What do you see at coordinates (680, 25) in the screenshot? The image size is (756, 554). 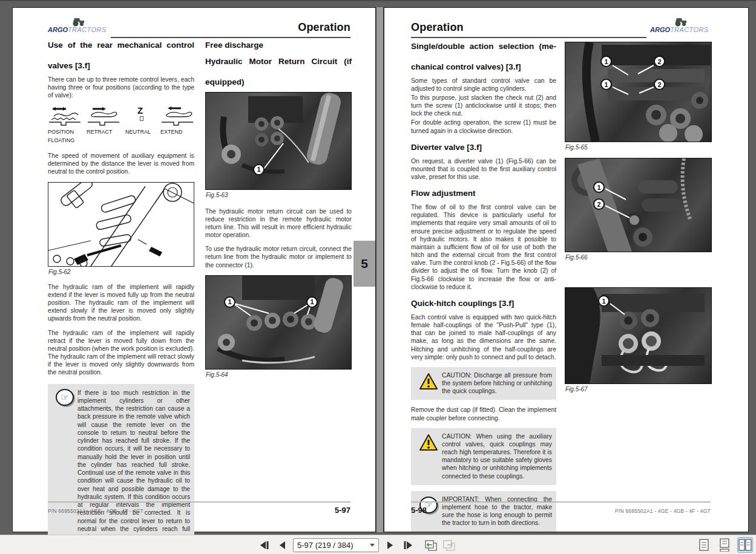 I see `argo-tractors-logo: ARGOTRACTORS` at bounding box center [680, 25].